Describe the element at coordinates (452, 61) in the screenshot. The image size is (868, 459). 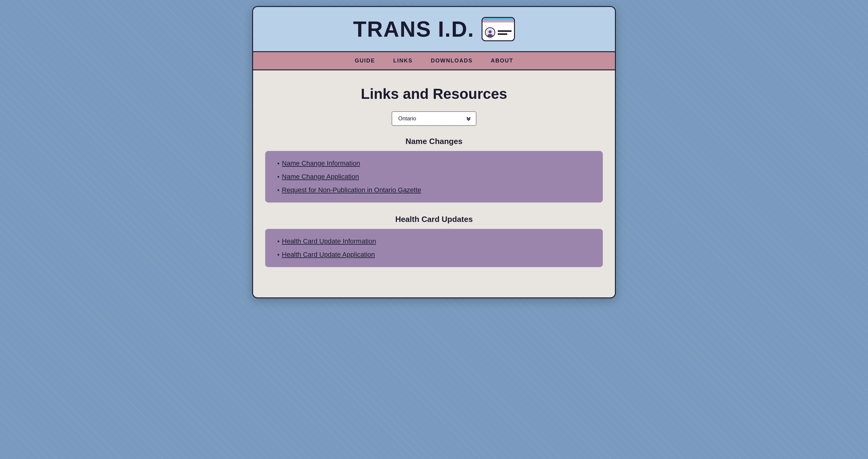
I see `nav-item-downloads: DOWNLOADS` at that location.